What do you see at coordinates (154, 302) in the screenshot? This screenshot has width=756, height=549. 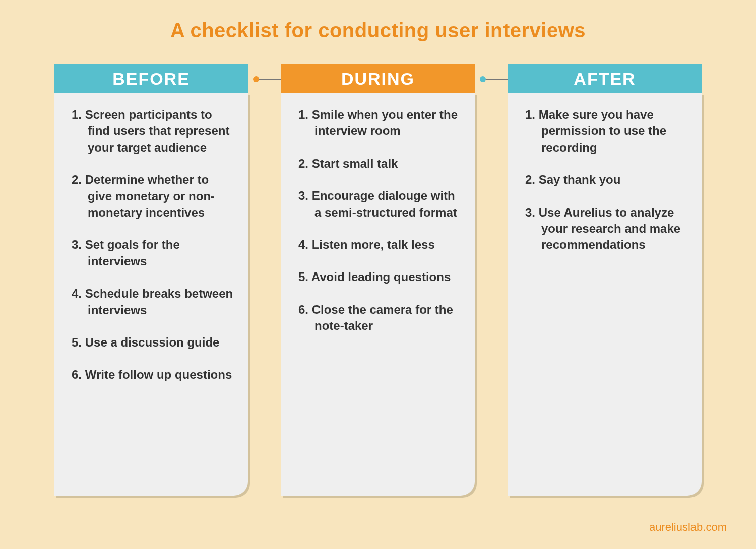 I see `list-item: Schedule breaks between interviews` at bounding box center [154, 302].